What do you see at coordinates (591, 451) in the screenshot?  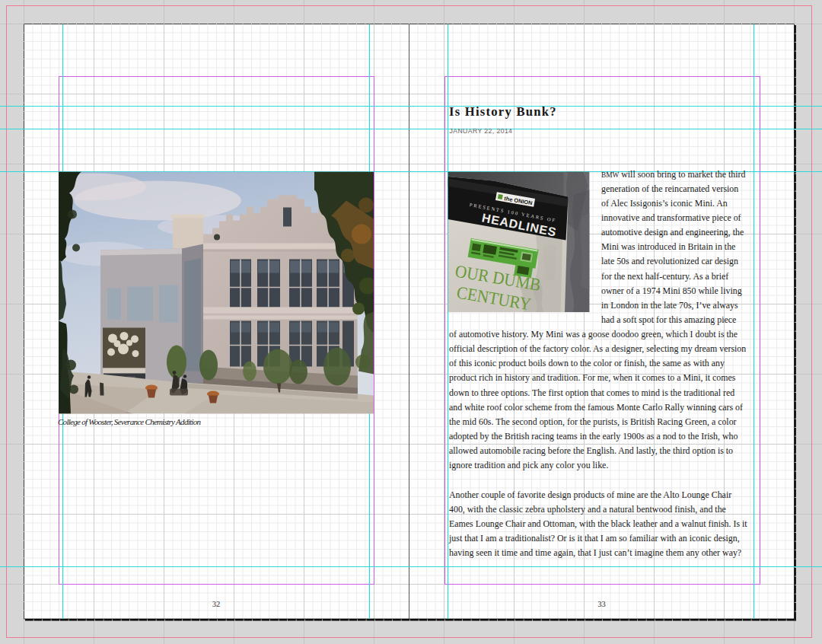 I see `svg-text:allowed automobile racing befo: allowed automobile racing before the Eng…` at bounding box center [591, 451].